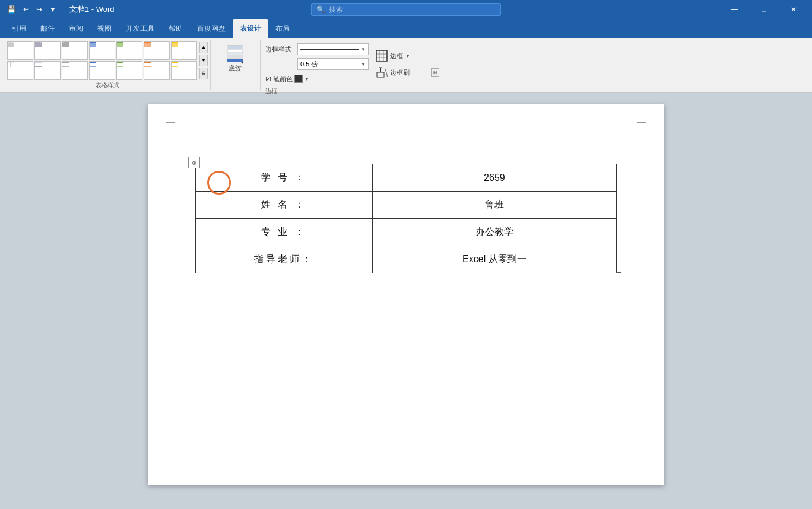  Describe the element at coordinates (53, 9) in the screenshot. I see `qa-menu-btn: ▼` at that location.